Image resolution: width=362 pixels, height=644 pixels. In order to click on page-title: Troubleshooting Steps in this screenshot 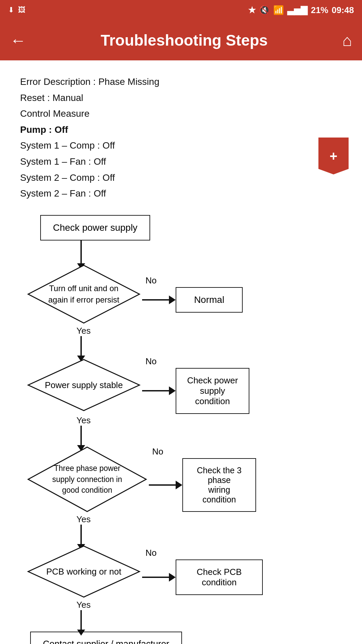, I will do `click(184, 40)`.